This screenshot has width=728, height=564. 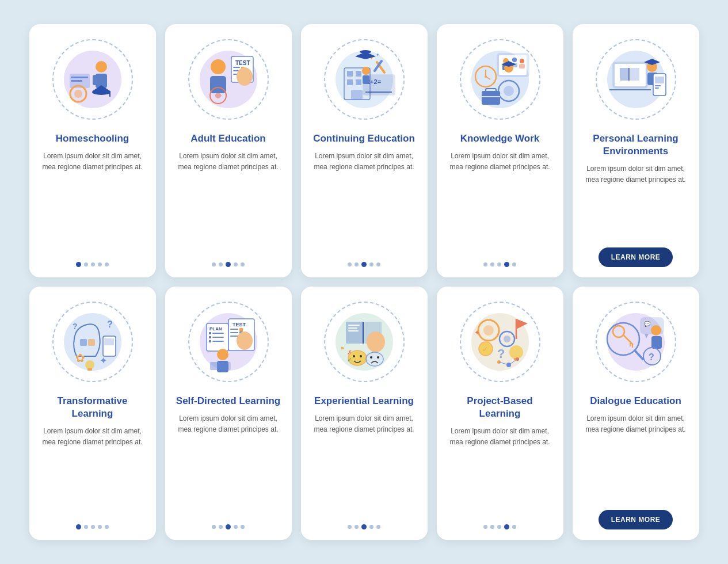 What do you see at coordinates (500, 342) in the screenshot?
I see `project-based-learning-icon-area: ✓ ? ✦` at bounding box center [500, 342].